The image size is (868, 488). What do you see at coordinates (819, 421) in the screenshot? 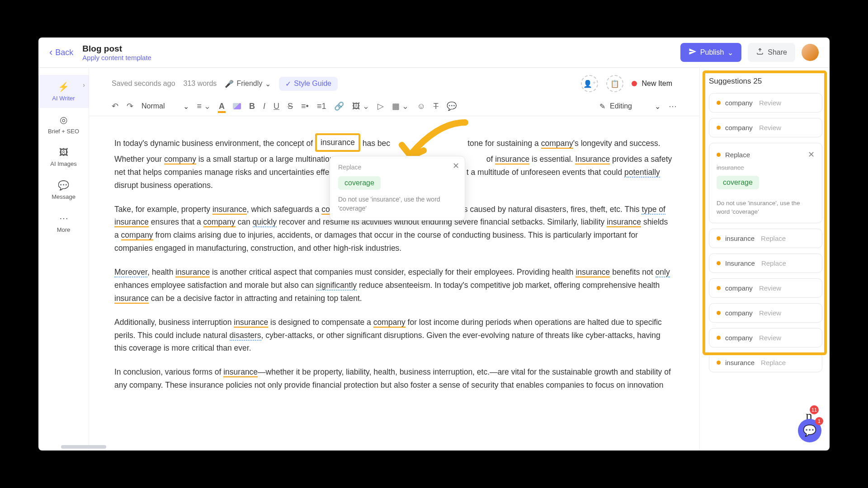
I see `chat-badge: 1` at bounding box center [819, 421].